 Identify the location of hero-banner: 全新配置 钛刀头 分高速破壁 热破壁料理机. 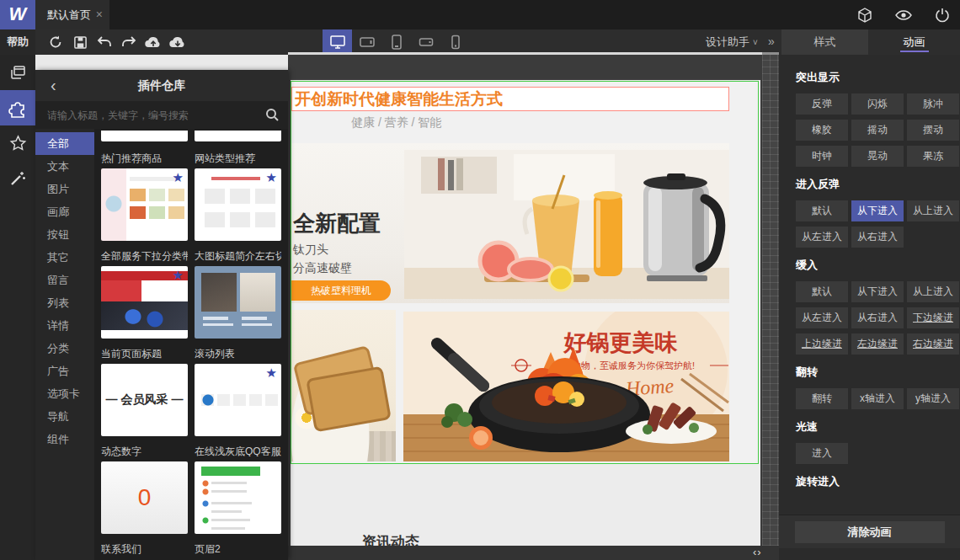
(510, 223).